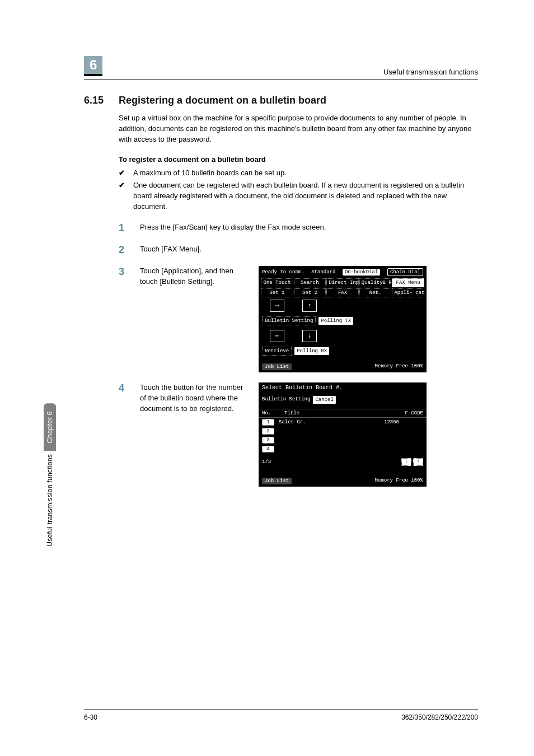 The height and width of the screenshot is (756, 534). What do you see at coordinates (266, 462) in the screenshot?
I see `page-indicator: 1/3` at bounding box center [266, 462].